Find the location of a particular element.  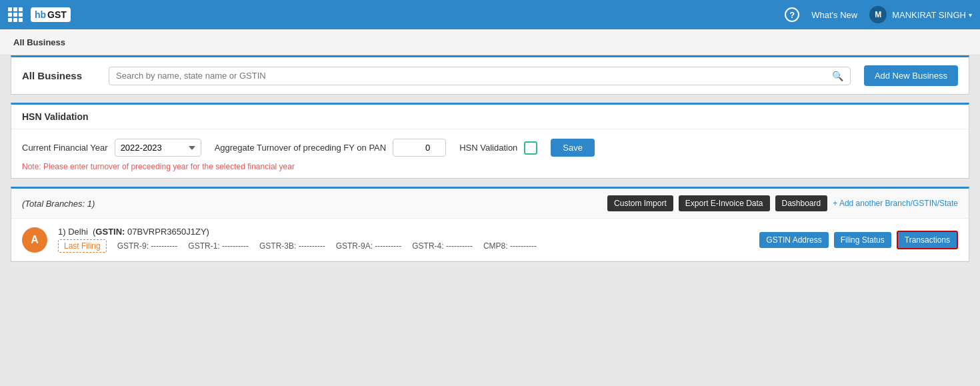

turnover-field-group: Aggregate Turnover of preceding FY on PA… is located at coordinates (331, 148).